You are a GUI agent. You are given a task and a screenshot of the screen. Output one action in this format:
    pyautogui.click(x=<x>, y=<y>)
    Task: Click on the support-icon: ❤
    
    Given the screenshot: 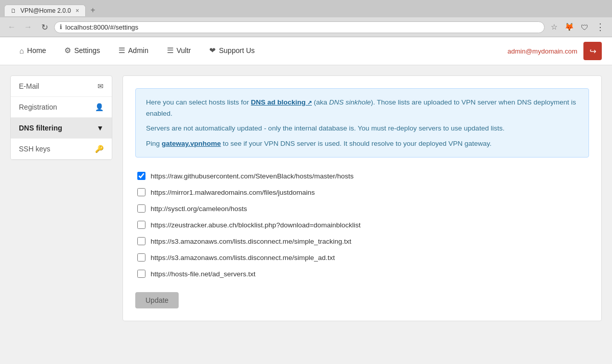 What is the action you would take?
    pyautogui.click(x=212, y=50)
    